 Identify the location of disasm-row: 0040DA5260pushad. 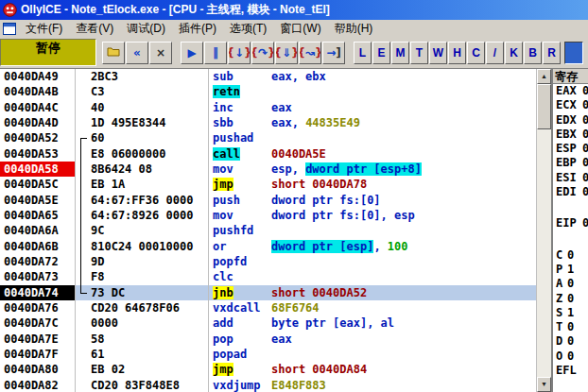
(268, 138).